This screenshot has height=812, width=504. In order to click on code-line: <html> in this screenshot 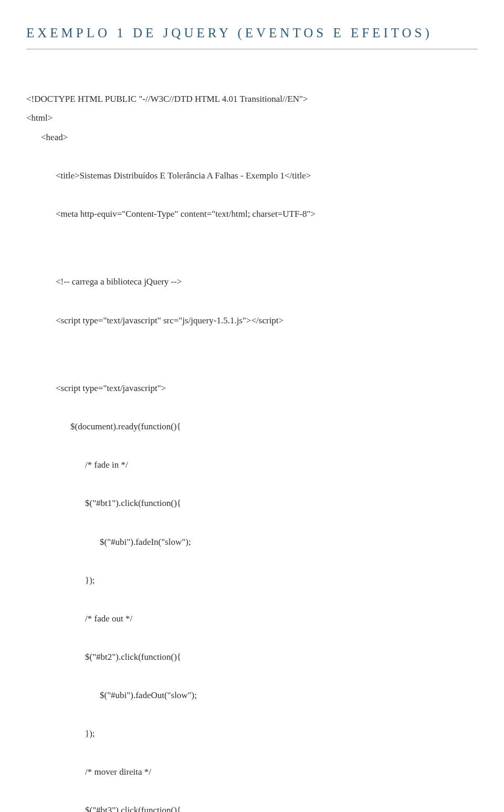, I will do `click(39, 118)`.